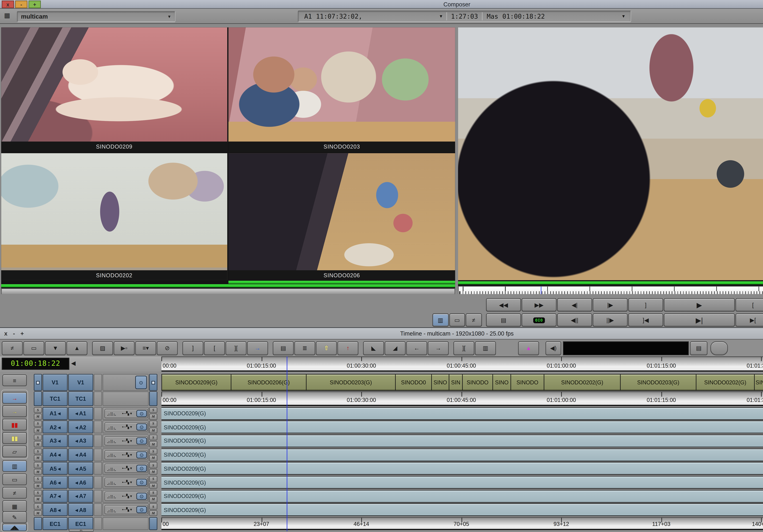 The width and height of the screenshot is (763, 532). I want to click on track-content-TC1: 00:0001:00:15:0001:00:30:0001:00:45:0001…, so click(462, 399).